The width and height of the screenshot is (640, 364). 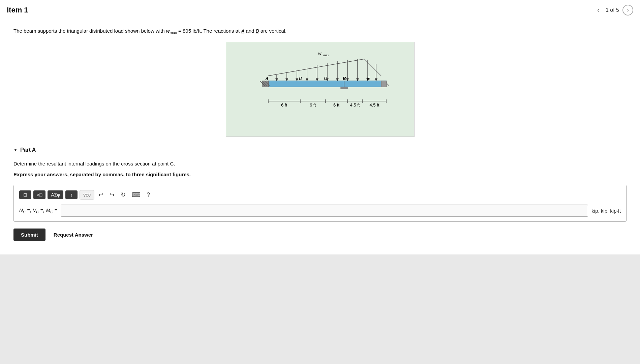 I want to click on diagram-container: w max, so click(x=320, y=89).